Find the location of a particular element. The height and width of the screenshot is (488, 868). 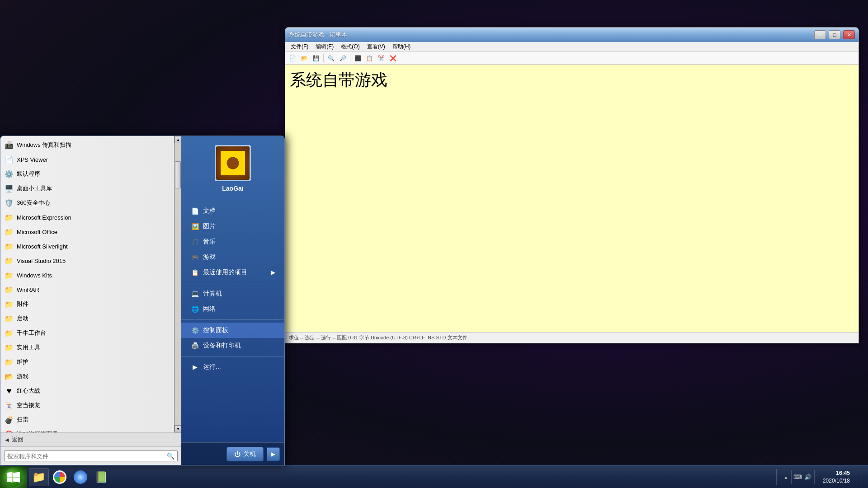

menu-help: 帮助(H) is located at coordinates (401, 47).